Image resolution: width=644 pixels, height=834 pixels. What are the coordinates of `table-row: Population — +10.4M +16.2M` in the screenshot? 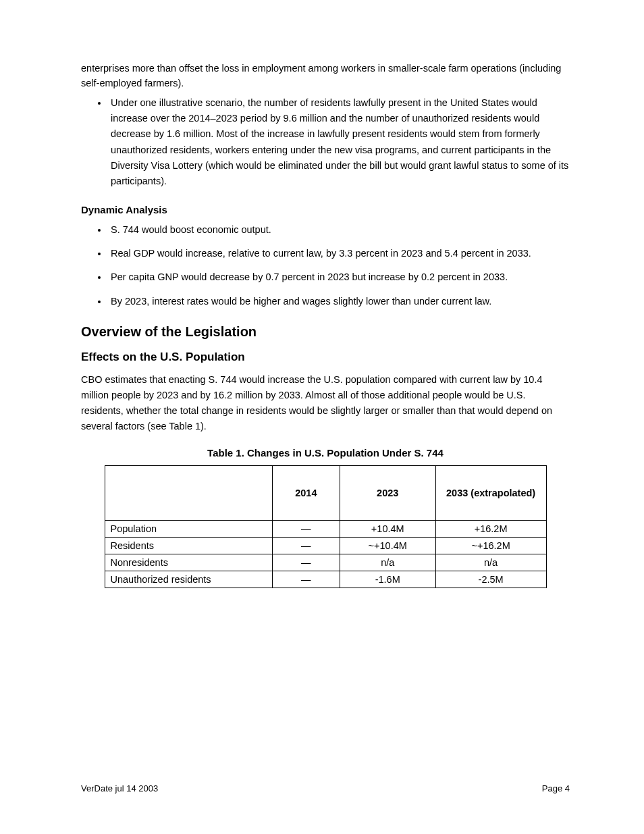 It's located at (325, 528).